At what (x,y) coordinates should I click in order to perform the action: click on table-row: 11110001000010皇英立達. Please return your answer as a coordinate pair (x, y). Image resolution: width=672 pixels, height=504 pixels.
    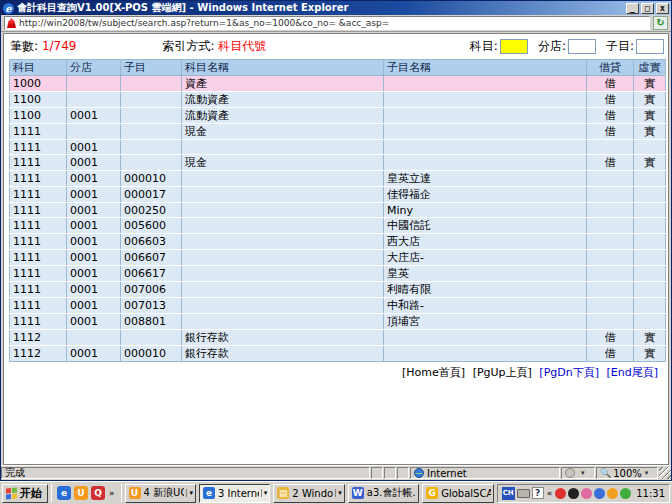
    Looking at the image, I should click on (338, 179).